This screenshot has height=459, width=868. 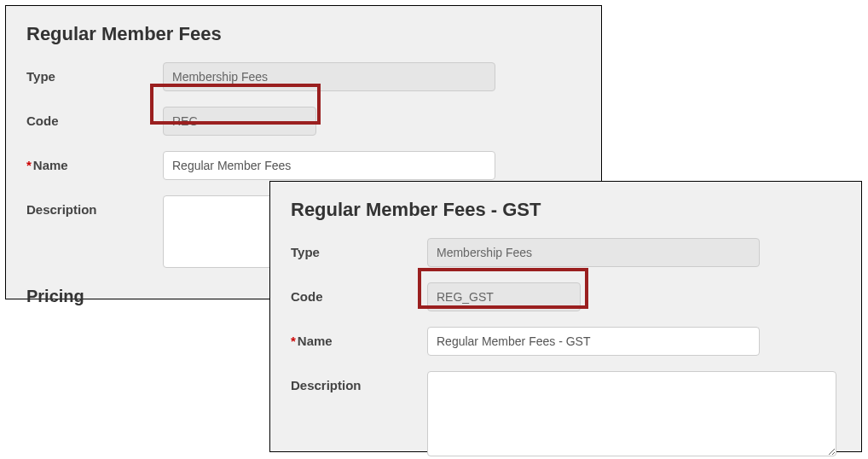 What do you see at coordinates (566, 210) in the screenshot?
I see `panel-title: Regular Member Fees - GST` at bounding box center [566, 210].